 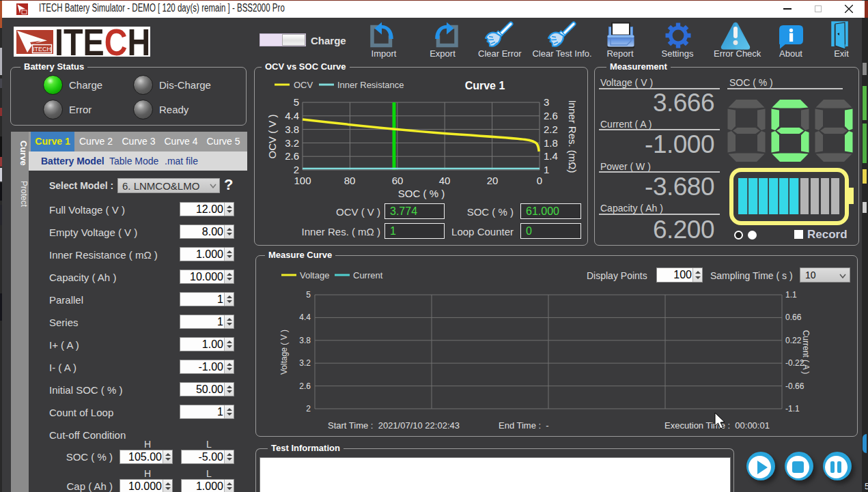 I want to click on svg-text: 80, so click(x=350, y=180).